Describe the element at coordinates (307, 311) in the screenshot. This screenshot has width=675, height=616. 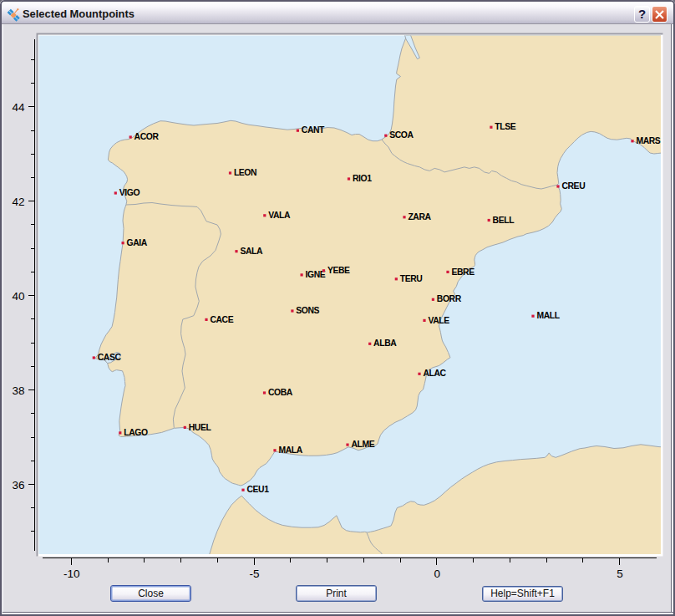
I see `svg-text: SONS` at that location.